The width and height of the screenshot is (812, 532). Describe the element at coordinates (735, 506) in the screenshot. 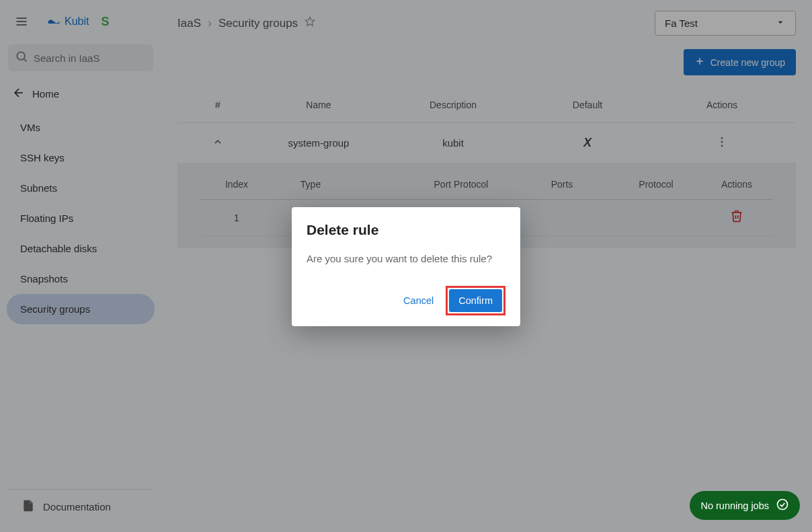

I see `jobs-label: No running jobs` at that location.